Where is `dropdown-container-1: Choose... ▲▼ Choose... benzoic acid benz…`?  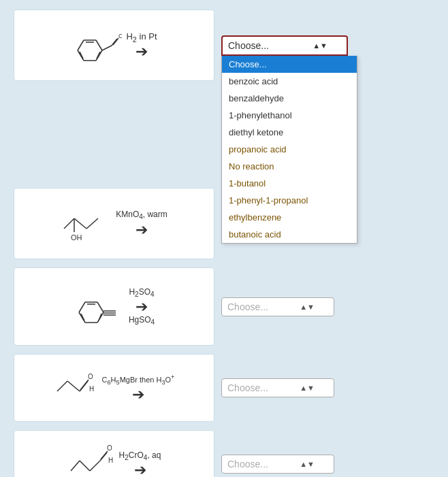 dropdown-container-1: Choose... ▲▼ Choose... benzoic acid benz… is located at coordinates (286, 46).